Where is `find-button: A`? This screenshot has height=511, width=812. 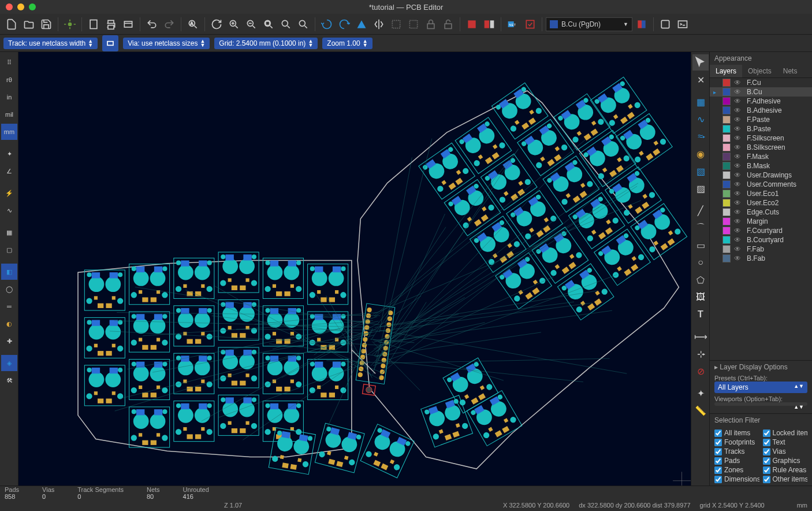 find-button: A is located at coordinates (193, 24).